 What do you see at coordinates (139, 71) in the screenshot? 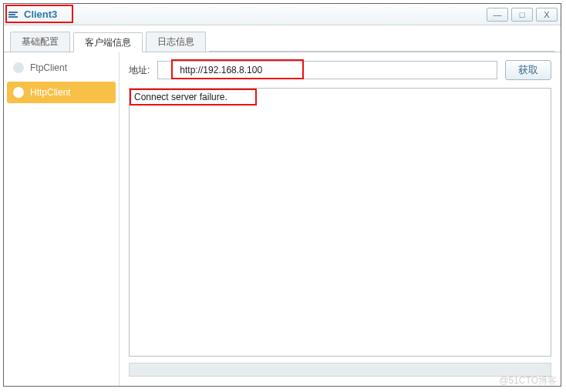
I see `url-label: 地址:` at bounding box center [139, 71].